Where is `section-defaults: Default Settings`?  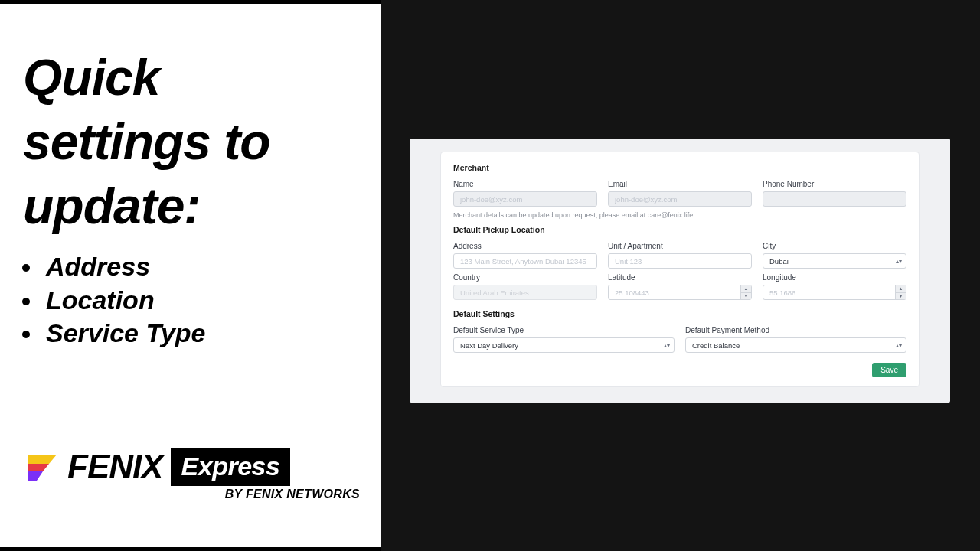
section-defaults: Default Settings is located at coordinates (680, 314).